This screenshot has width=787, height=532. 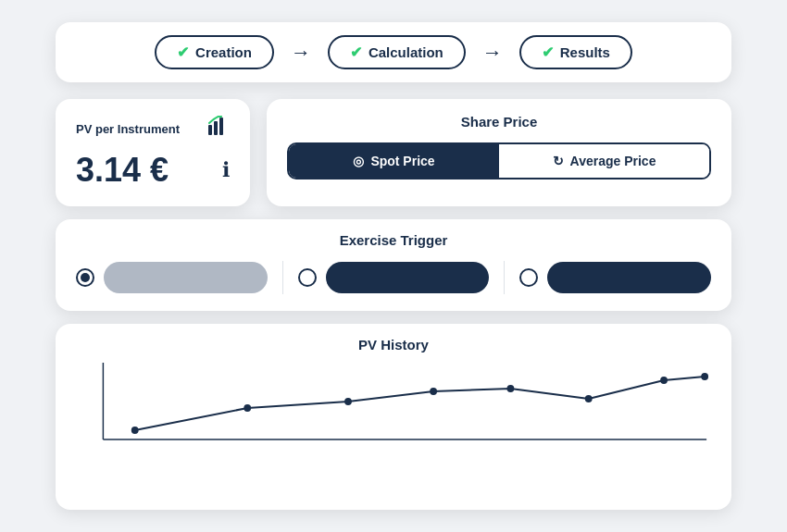 I want to click on step-calculation-check: ✔, so click(x=356, y=52).